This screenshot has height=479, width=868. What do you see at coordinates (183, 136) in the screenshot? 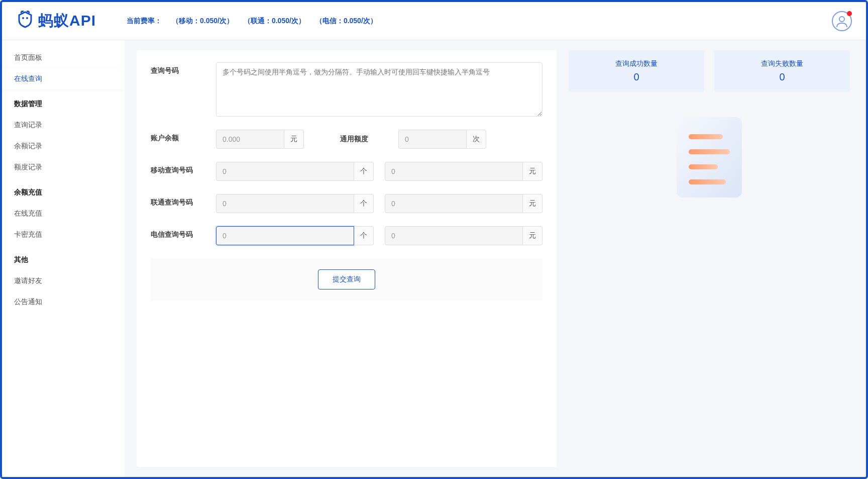
I see `balance-label: 账户余额` at bounding box center [183, 136].